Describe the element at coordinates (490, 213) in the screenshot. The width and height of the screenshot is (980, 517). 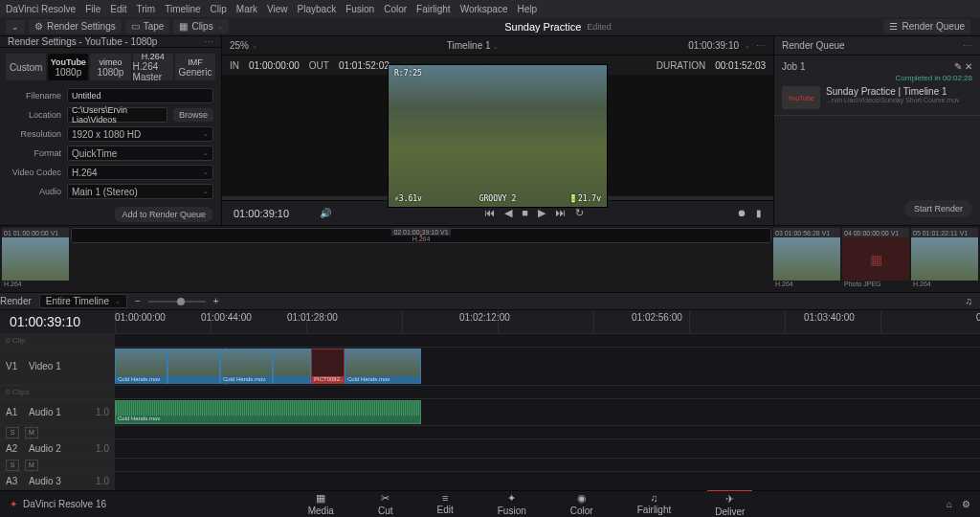
I see `first-frame-button: ⏮` at that location.